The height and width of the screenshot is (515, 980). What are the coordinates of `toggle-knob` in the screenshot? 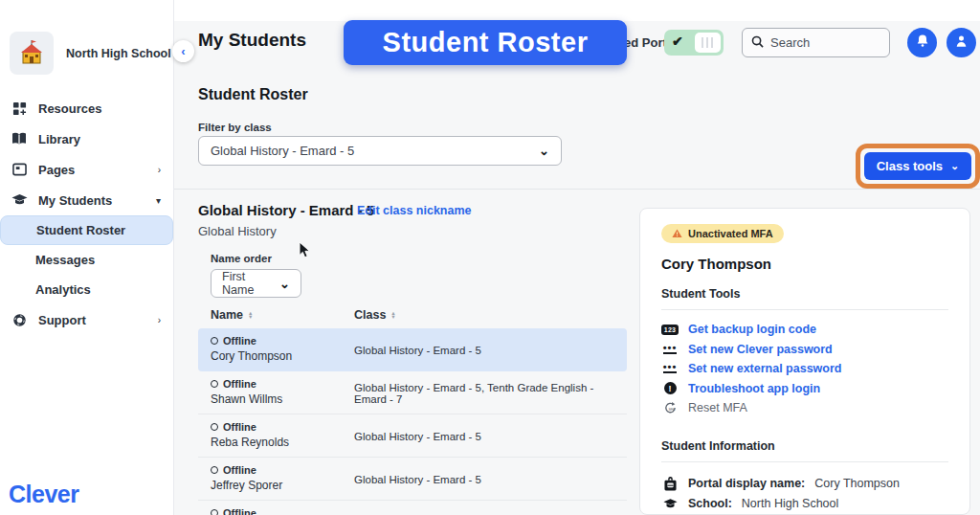 It's located at (708, 42).